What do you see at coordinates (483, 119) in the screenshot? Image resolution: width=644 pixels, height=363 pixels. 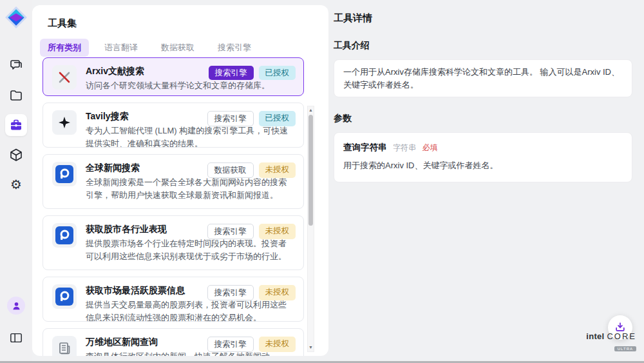 I see `params-heading: 参数` at bounding box center [483, 119].